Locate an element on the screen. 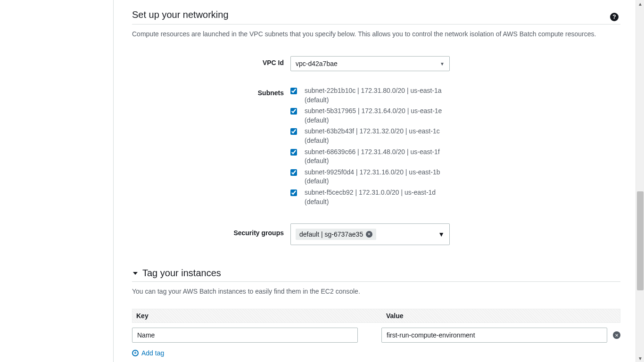 Image resolution: width=644 pixels, height=362 pixels. vpc-row: VPC Id vpc-d42a7bae ▼ is located at coordinates (376, 64).